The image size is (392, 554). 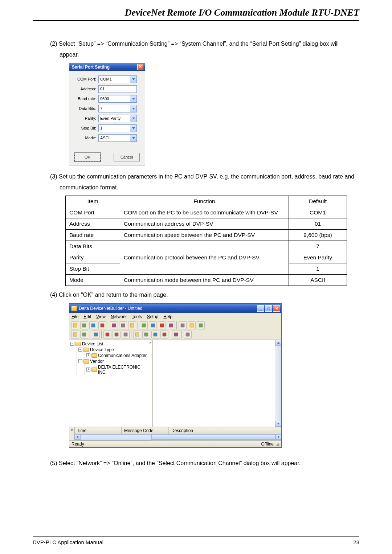 What do you see at coordinates (114, 109) in the screenshot?
I see `sps-value: 7` at bounding box center [114, 109].